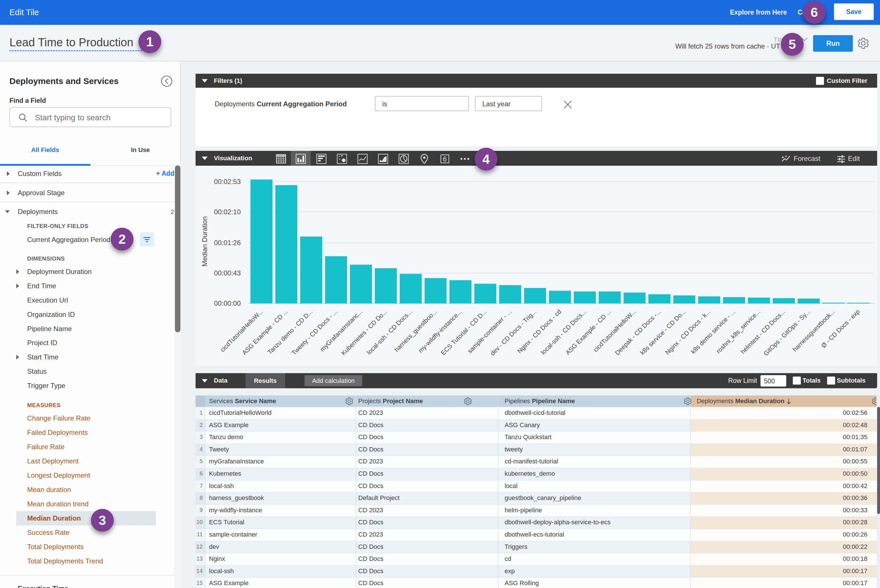  Describe the element at coordinates (227, 212) in the screenshot. I see `svg-text: 00:02:10` at that location.